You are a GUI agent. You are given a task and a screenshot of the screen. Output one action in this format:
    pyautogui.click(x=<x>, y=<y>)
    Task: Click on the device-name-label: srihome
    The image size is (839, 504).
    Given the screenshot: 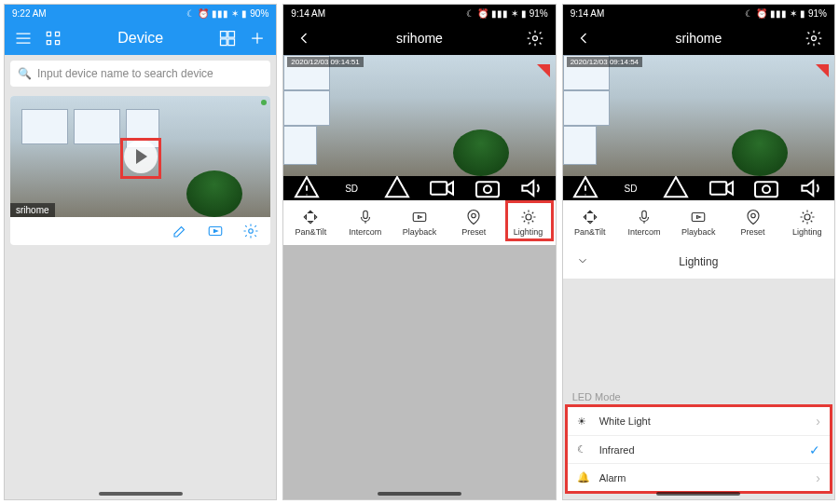 What is the action you would take?
    pyautogui.click(x=33, y=211)
    